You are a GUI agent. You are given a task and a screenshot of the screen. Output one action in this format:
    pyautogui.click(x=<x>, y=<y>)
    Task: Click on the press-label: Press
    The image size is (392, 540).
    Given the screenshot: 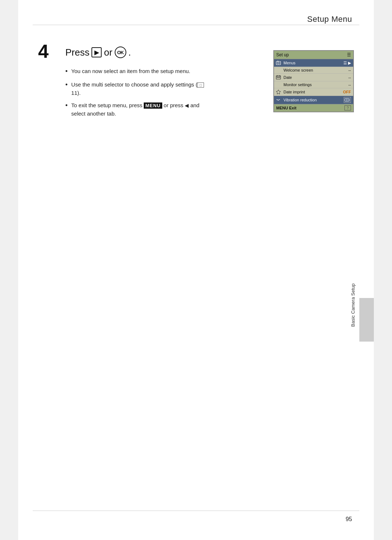 What is the action you would take?
    pyautogui.click(x=77, y=52)
    